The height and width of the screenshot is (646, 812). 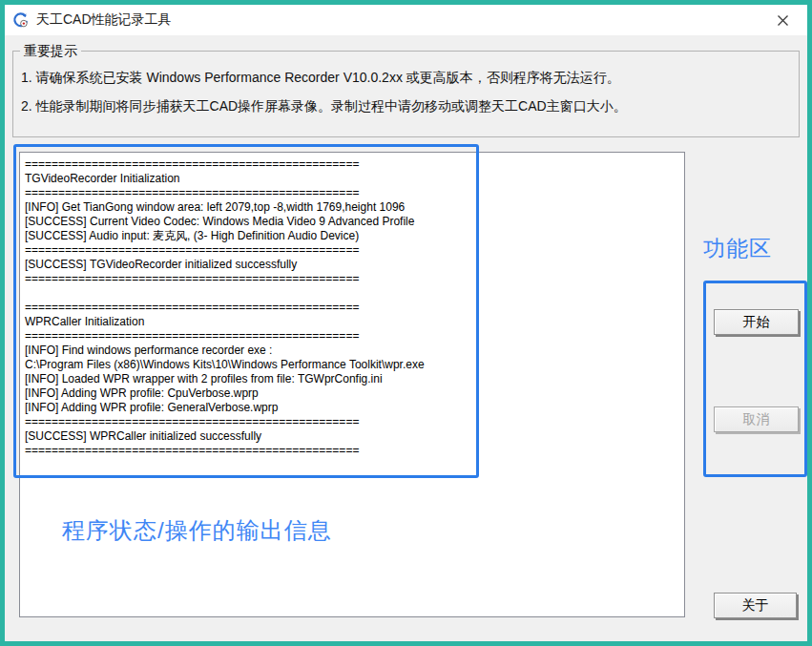 I want to click on close-button, so click(x=782, y=20).